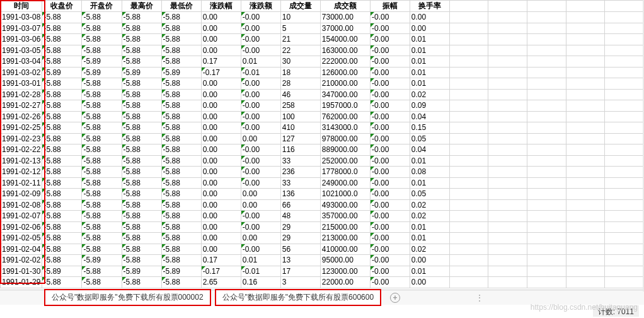 The height and width of the screenshot is (318, 644). What do you see at coordinates (323, 216) in the screenshot?
I see `table-row: 1991-02-07-5.88-5.88-5.88-5.880.00-0.004…` at bounding box center [323, 216].